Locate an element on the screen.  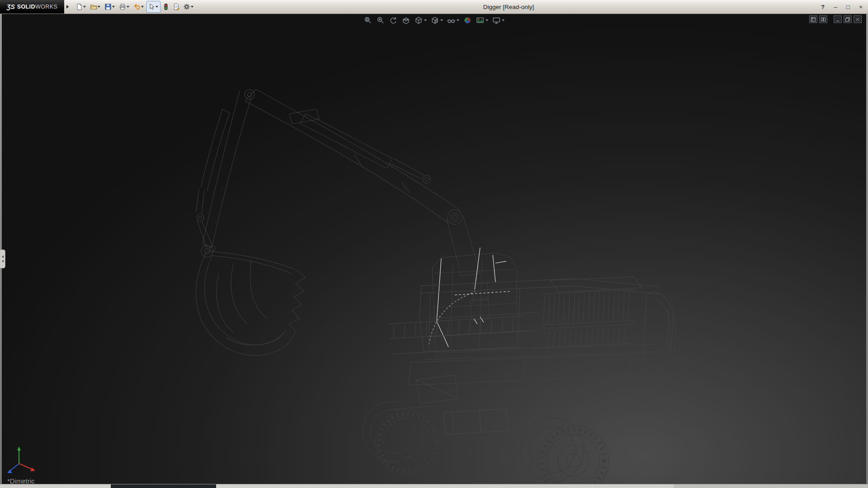
body-deck-lines is located at coordinates (533, 366).